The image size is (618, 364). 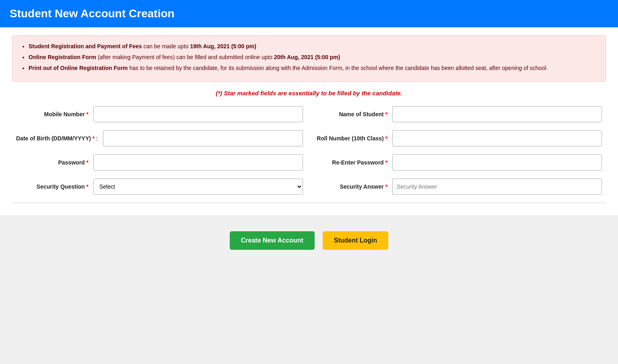 What do you see at coordinates (459, 187) in the screenshot?
I see `security-answer-row: Security Answer *` at bounding box center [459, 187].